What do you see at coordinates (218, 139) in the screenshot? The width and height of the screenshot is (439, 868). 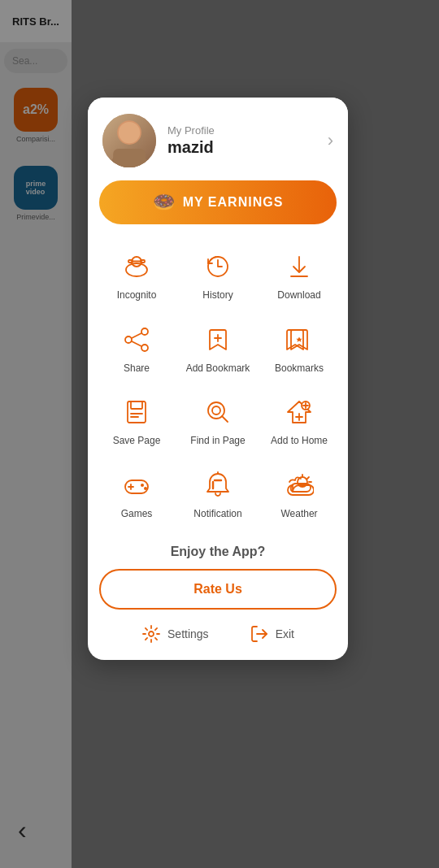 I see `profile-row: My Profile mazid ›` at bounding box center [218, 139].